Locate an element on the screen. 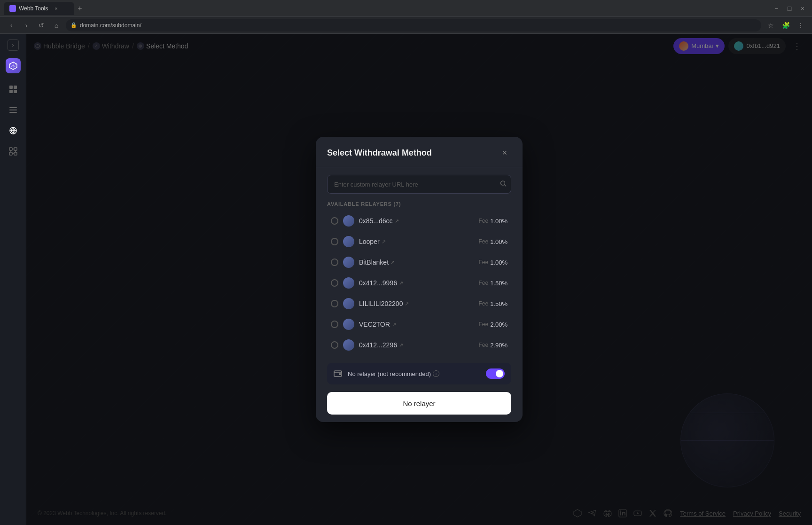 The height and width of the screenshot is (525, 812). list-item: 0x412...2296 ↗ Fee 2.90% is located at coordinates (419, 345).